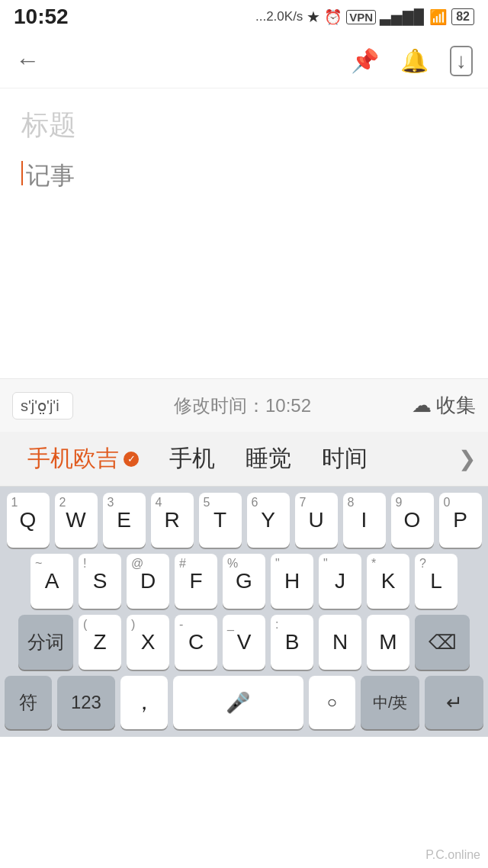 This screenshot has height=868, width=488. Describe the element at coordinates (50, 176) in the screenshot. I see `body-placeholder-text: 记事` at that location.